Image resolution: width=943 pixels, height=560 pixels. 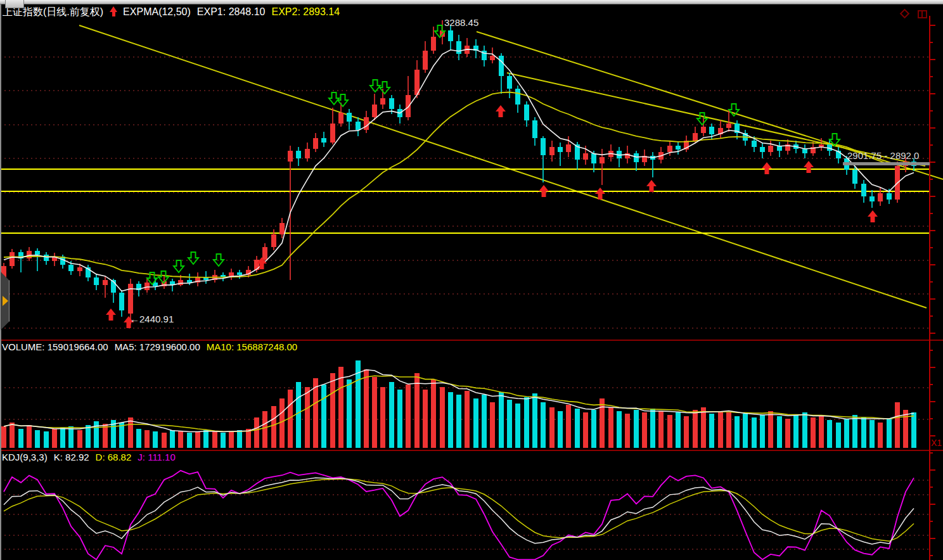 What do you see at coordinates (72, 457) in the screenshot?
I see `kdj-k-value: K: 82.92` at bounding box center [72, 457].